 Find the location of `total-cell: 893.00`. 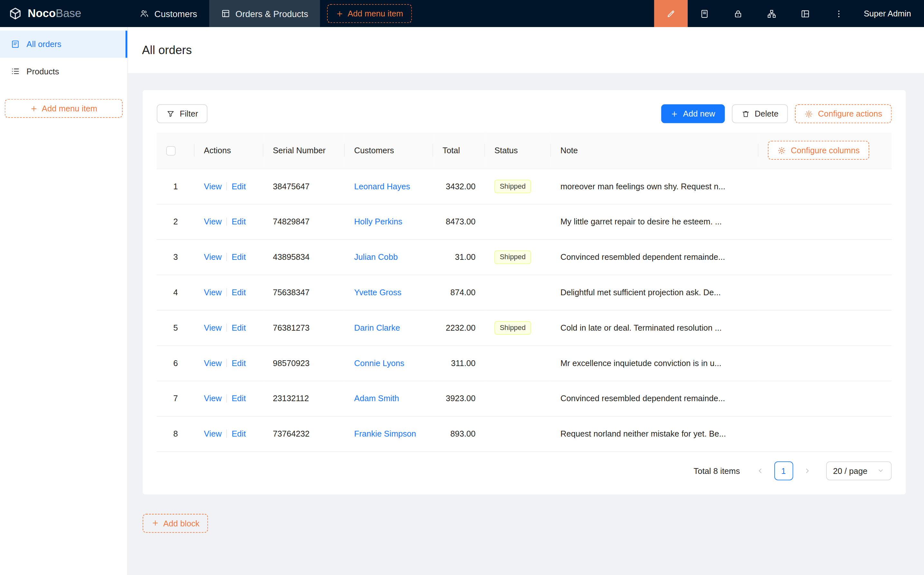

total-cell: 893.00 is located at coordinates (459, 434).